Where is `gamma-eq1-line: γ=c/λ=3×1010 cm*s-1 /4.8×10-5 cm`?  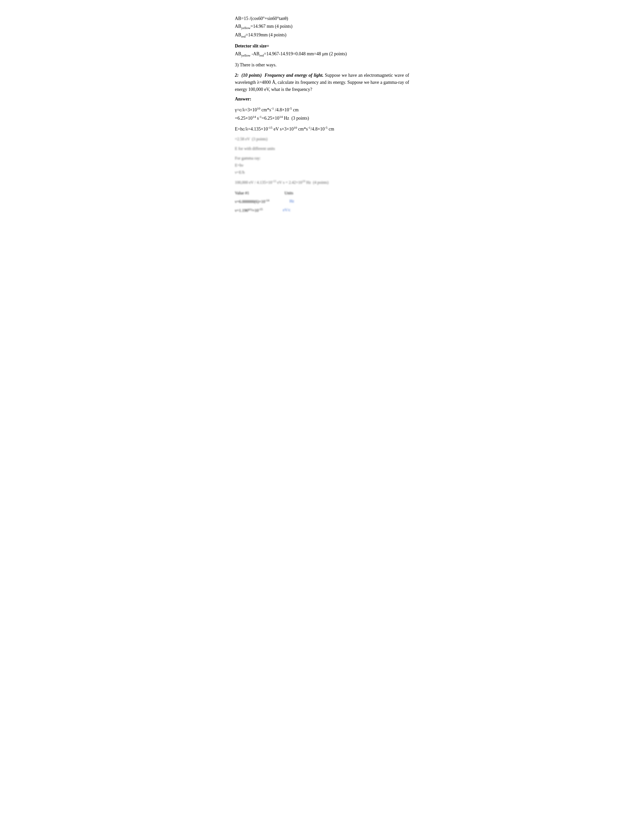 gamma-eq1-line: γ=c/λ=3×1010 cm*s-1 /4.8×10-5 cm is located at coordinates (322, 110).